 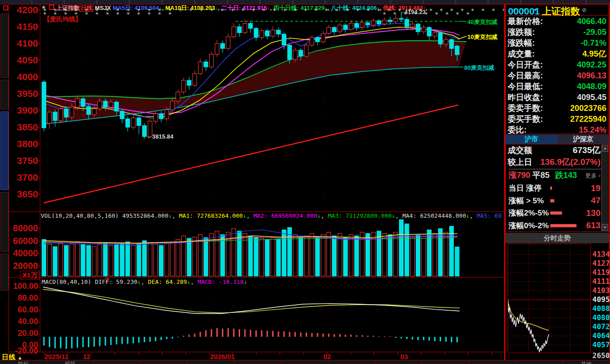 I want to click on intraday-axis-label: 4134, so click(x=601, y=254).